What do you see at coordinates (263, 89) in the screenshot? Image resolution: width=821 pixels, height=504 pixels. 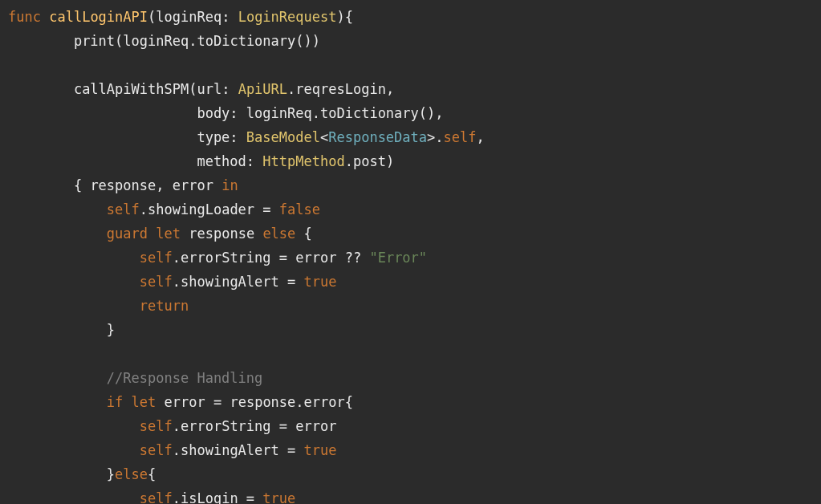 I see `type-apiurl: ApiURL` at bounding box center [263, 89].